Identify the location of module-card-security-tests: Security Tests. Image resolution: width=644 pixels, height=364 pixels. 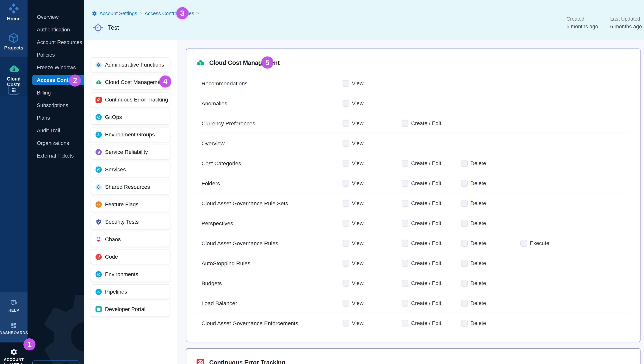
(130, 222).